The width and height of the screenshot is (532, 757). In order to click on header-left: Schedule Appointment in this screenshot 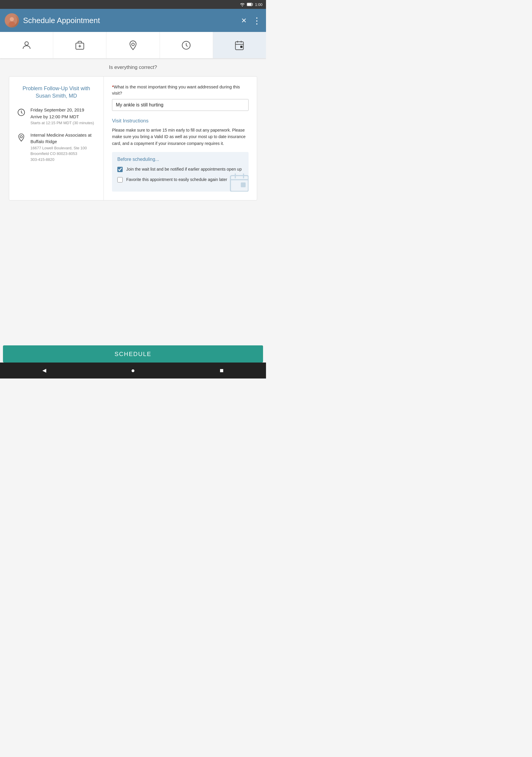, I will do `click(52, 20)`.